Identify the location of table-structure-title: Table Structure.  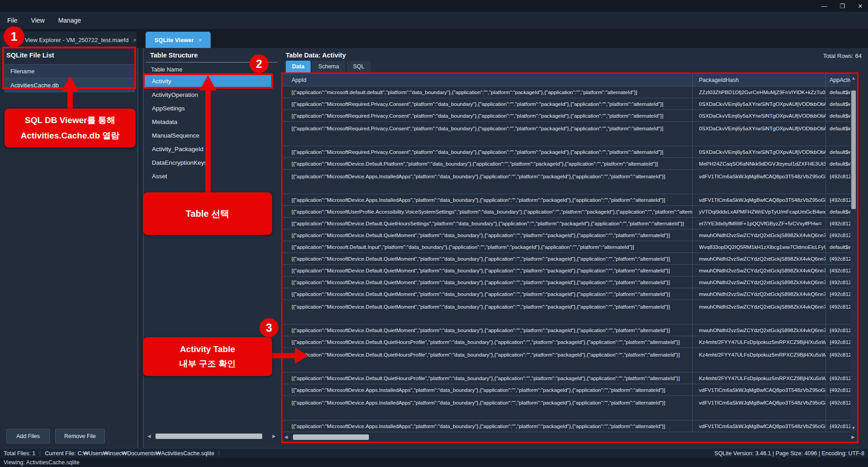
(174, 55).